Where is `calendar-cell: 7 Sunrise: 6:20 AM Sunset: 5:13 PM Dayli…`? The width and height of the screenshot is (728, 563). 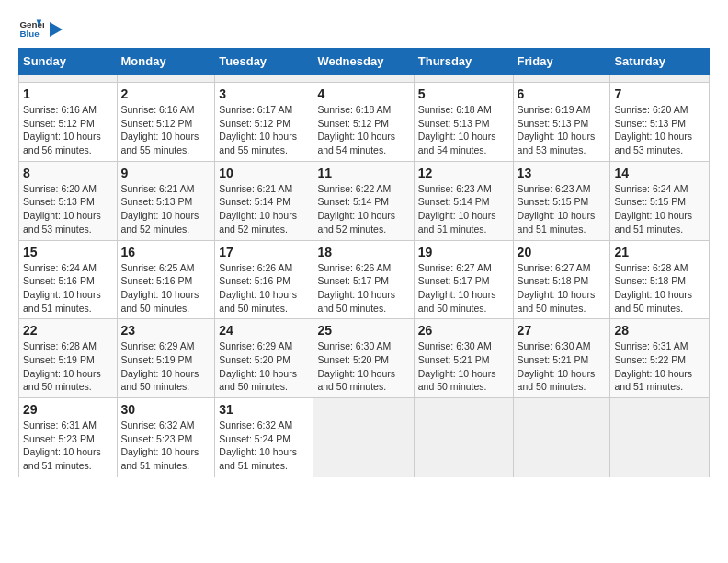
calendar-cell: 7 Sunrise: 6:20 AM Sunset: 5:13 PM Dayli… is located at coordinates (660, 122).